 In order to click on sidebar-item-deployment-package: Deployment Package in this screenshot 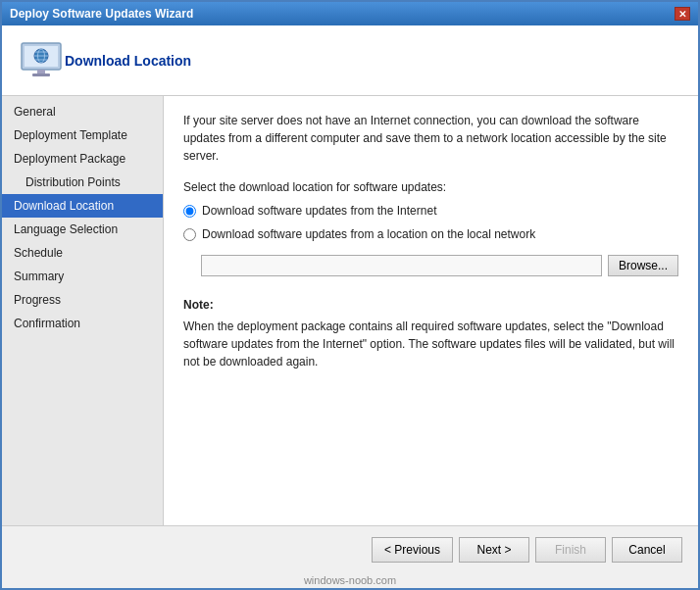, I will do `click(82, 159)`.